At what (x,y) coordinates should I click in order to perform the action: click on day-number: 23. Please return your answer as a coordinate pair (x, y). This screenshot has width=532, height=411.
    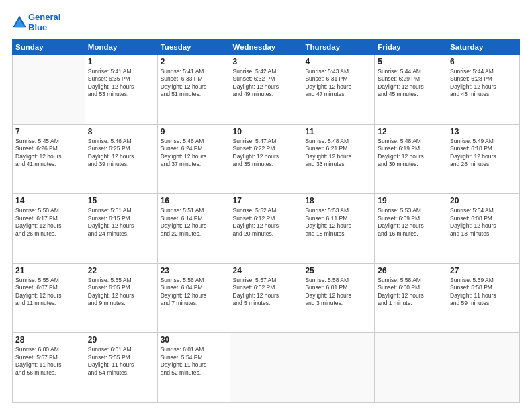
    Looking at the image, I should click on (193, 271).